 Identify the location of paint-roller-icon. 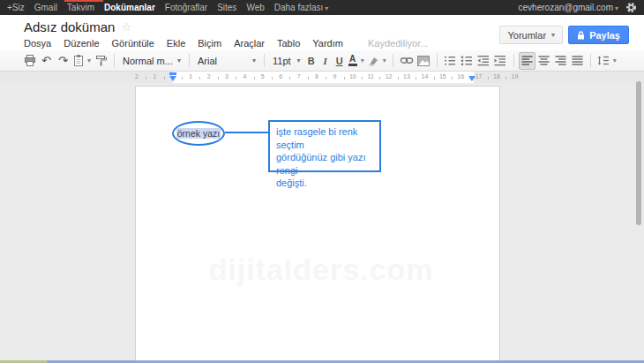
(101, 60).